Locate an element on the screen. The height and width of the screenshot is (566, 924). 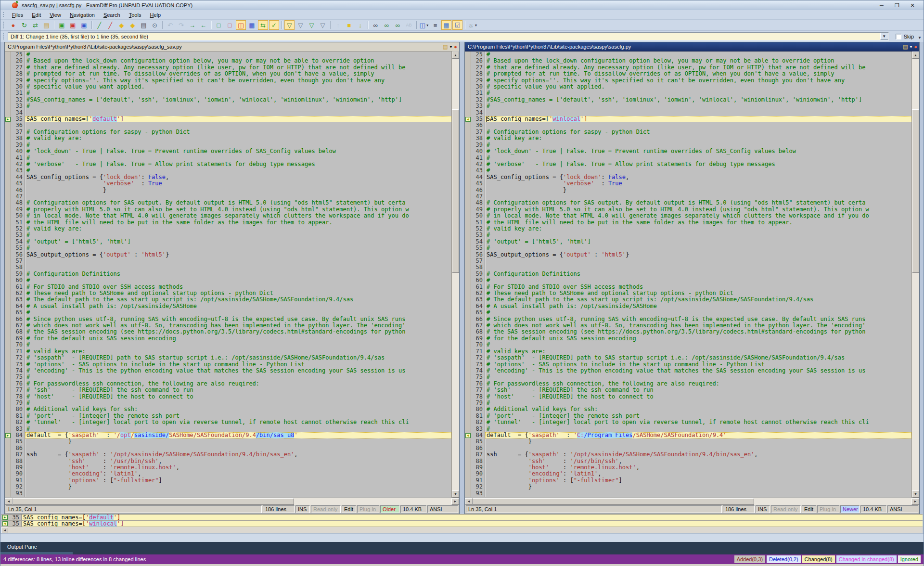
code-line-58: 58 is located at coordinates (228, 268).